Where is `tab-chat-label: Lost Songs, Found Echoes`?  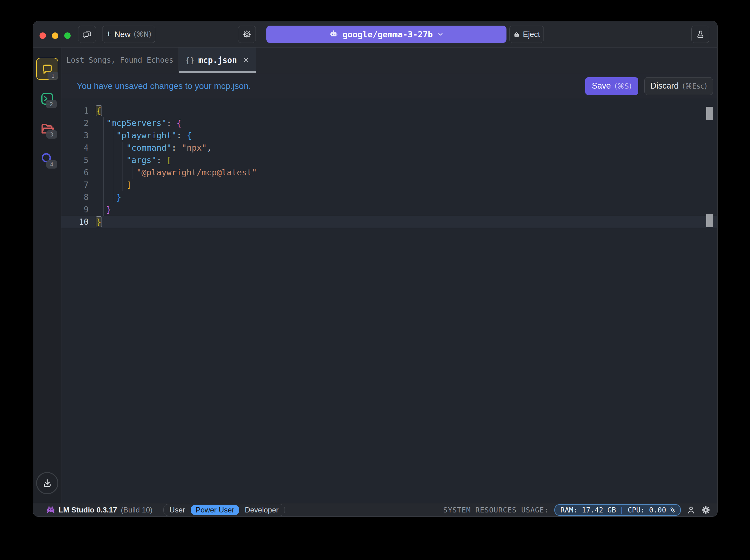 tab-chat-label: Lost Songs, Found Echoes is located at coordinates (120, 60).